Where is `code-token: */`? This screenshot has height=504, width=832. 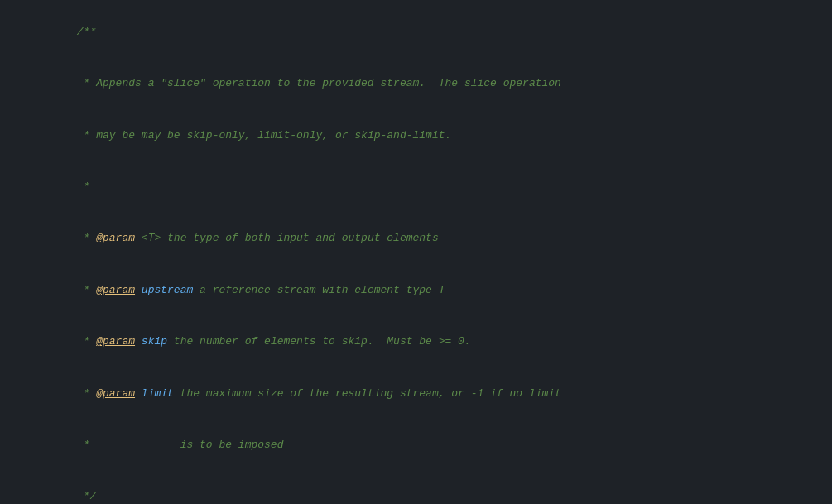 code-token: */ is located at coordinates (86, 497).